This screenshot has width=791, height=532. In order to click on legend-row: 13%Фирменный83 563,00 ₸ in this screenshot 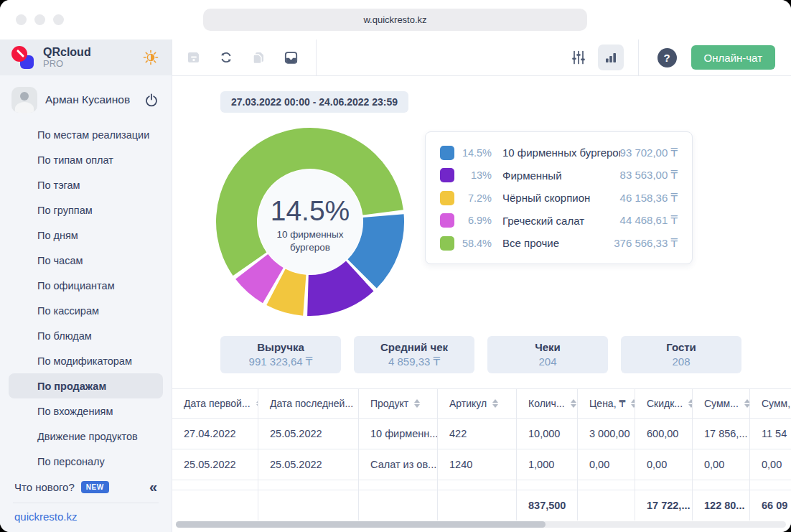, I will do `click(558, 175)`.